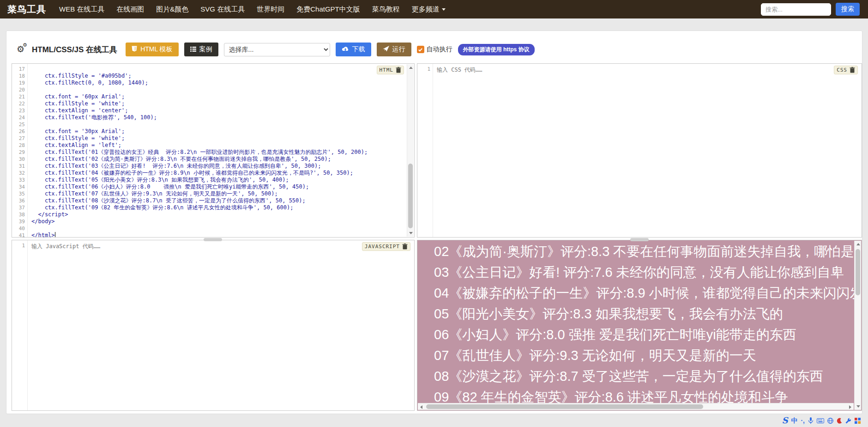 This screenshot has width=868, height=427. Describe the element at coordinates (75, 50) in the screenshot. I see `page-title: HTML/CSS/JS 在线工具` at that location.